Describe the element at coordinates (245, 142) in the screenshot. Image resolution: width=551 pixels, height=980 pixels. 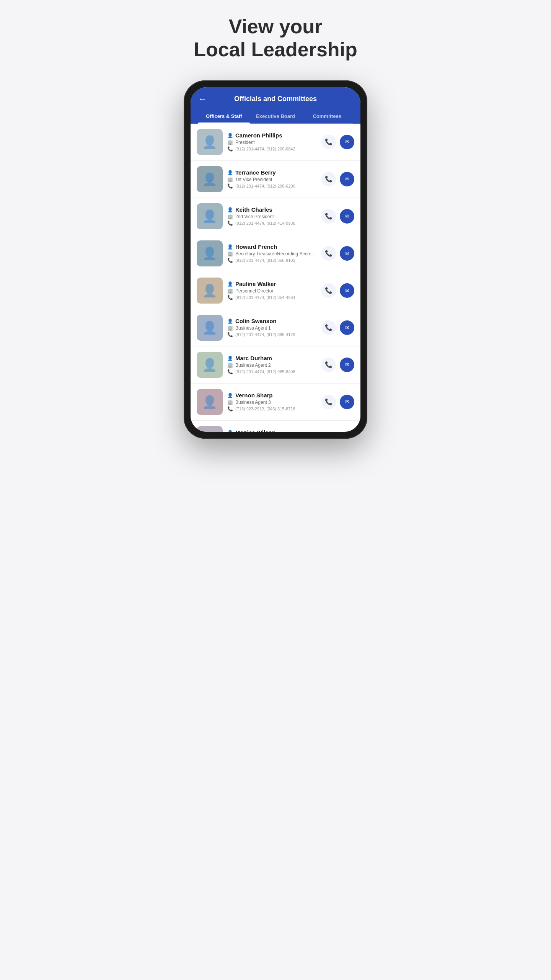
I see `person-role: President` at that location.